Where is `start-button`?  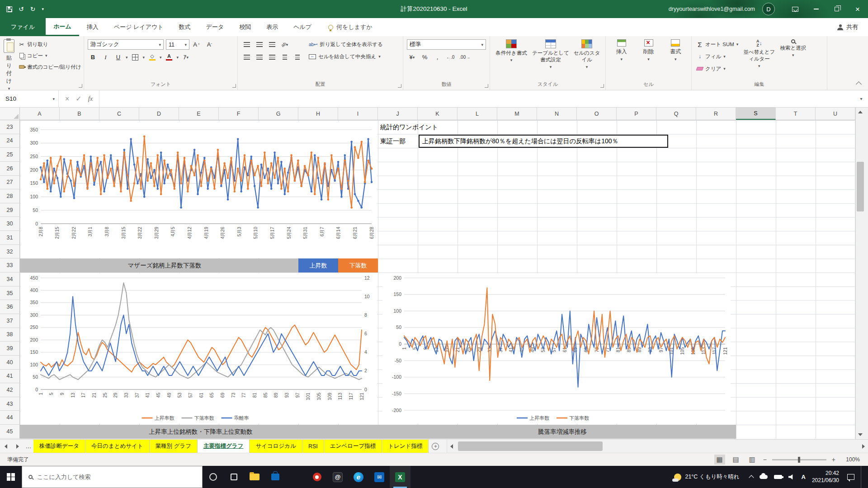 start-button is located at coordinates (11, 477).